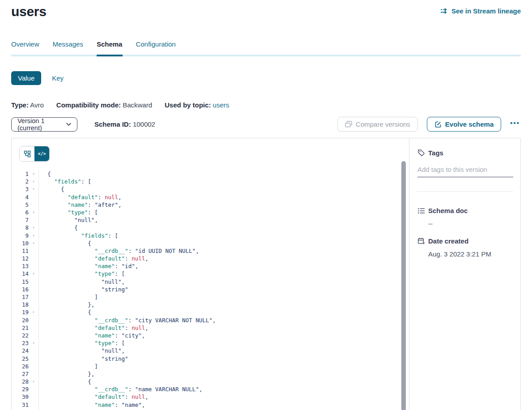 This screenshot has height=410, width=532. What do you see at coordinates (20, 336) in the screenshot?
I see `line-number: 22` at bounding box center [20, 336].